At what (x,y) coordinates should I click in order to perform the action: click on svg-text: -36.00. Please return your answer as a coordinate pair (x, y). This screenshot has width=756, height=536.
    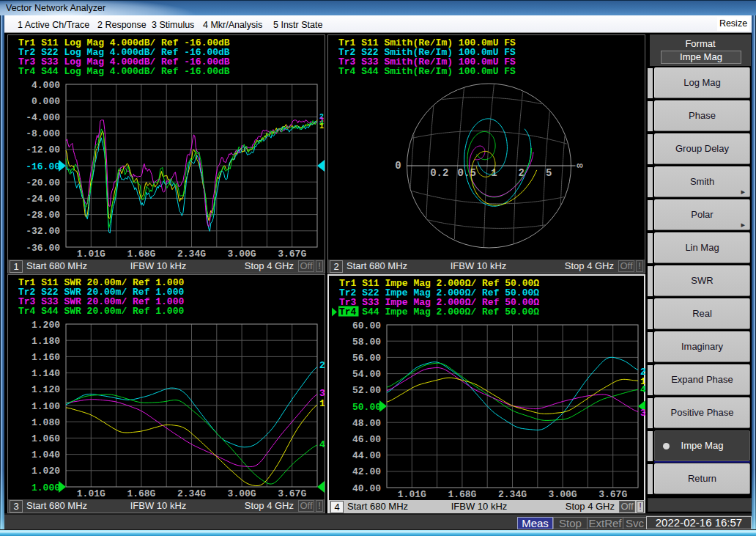
    Looking at the image, I should click on (42, 248).